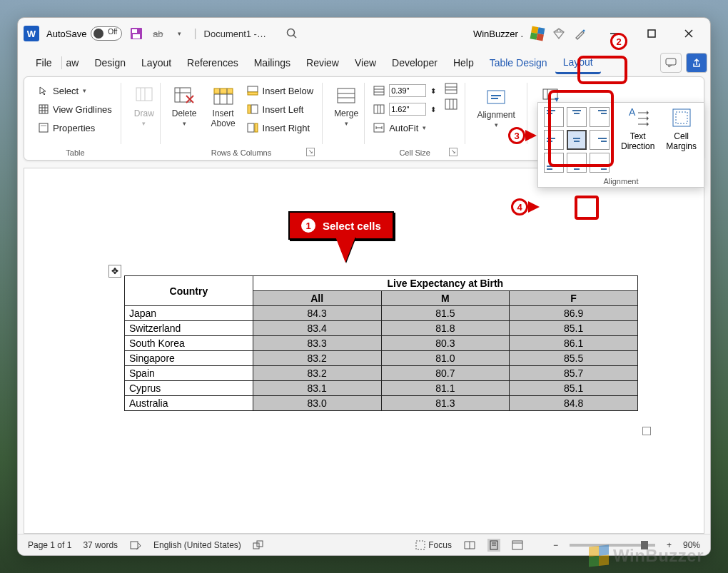 The width and height of the screenshot is (728, 573). Describe the element at coordinates (577, 163) in the screenshot. I see `align-bottom-center` at that location.